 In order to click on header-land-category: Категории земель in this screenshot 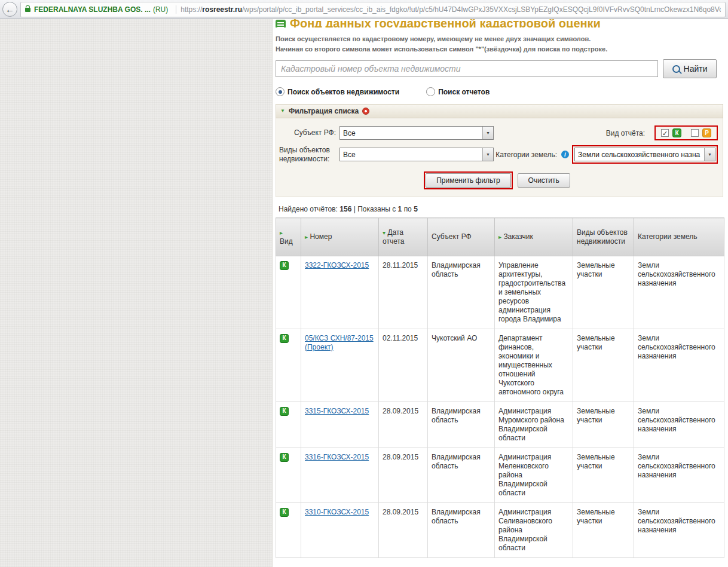, I will do `click(679, 237)`.